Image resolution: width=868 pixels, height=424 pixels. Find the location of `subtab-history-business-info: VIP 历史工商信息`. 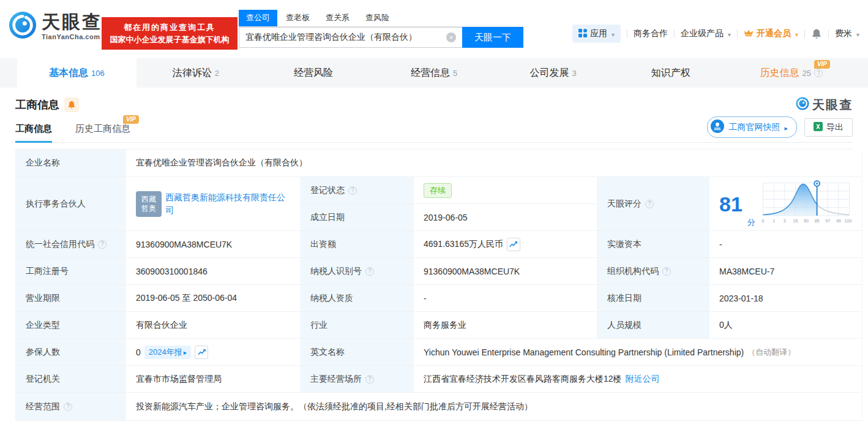

subtab-history-business-info: VIP 历史工商信息 is located at coordinates (103, 132).